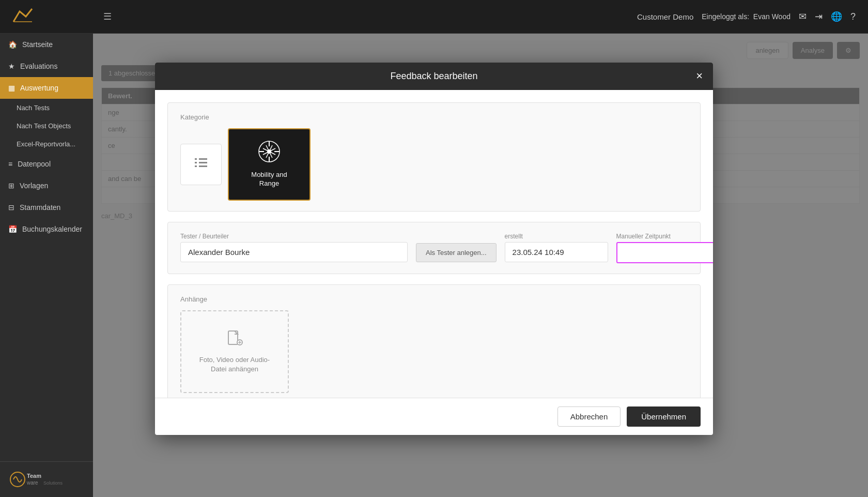  What do you see at coordinates (47, 144) in the screenshot?
I see `sidebar-item-excel-reportvorlage: Excel-Reportvorla...` at bounding box center [47, 144].